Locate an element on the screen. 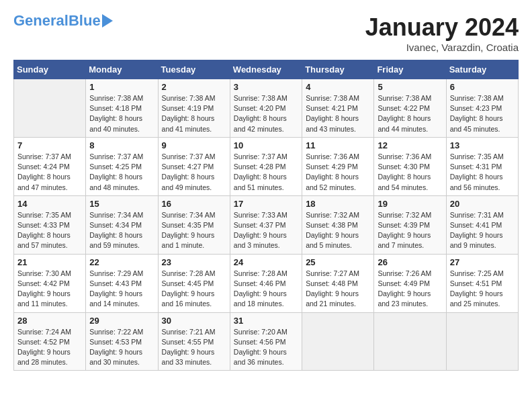 This screenshot has height=411, width=532. day-number: 13 is located at coordinates (482, 145).